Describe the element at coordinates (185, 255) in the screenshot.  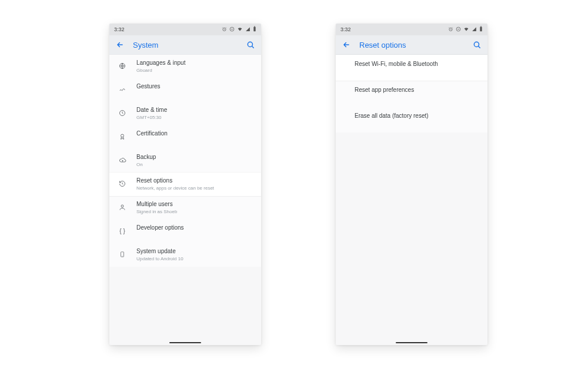
I see `row-system-update: System update Updated to Android 10` at that location.